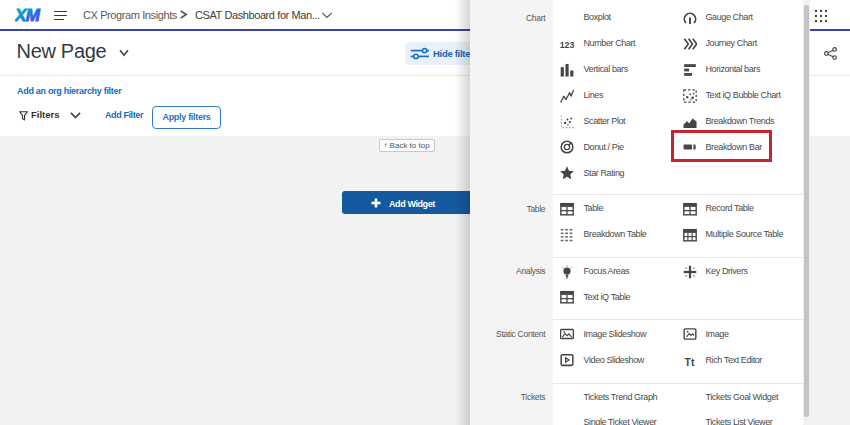 The height and width of the screenshot is (425, 850). Describe the element at coordinates (28, 16) in the screenshot. I see `svg-text: XM` at that location.